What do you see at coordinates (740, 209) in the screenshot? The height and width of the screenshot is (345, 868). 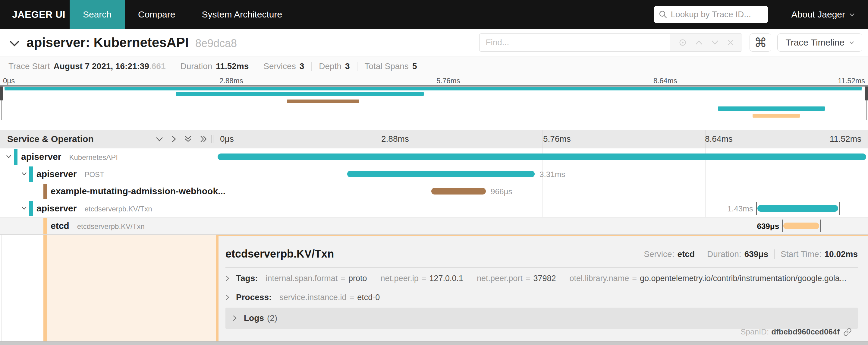 I see `span-duration-label: 1.43ms` at bounding box center [740, 209].